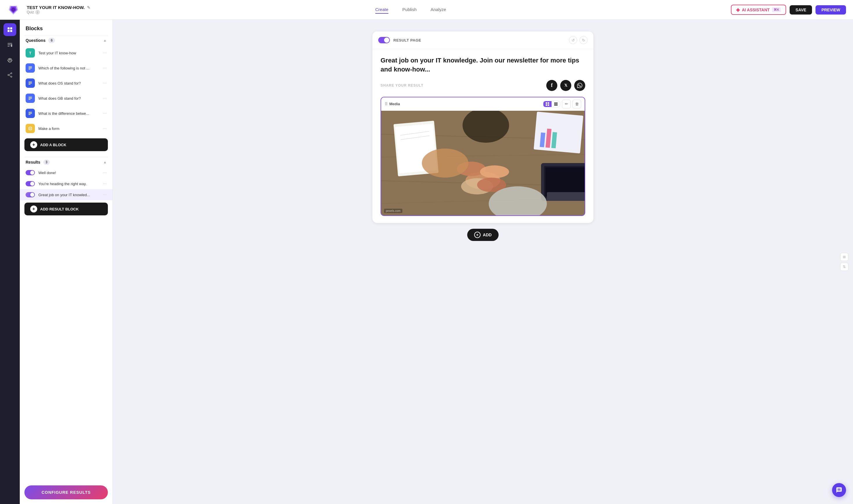 This screenshot has height=504, width=853. I want to click on info-icon: i, so click(37, 12).